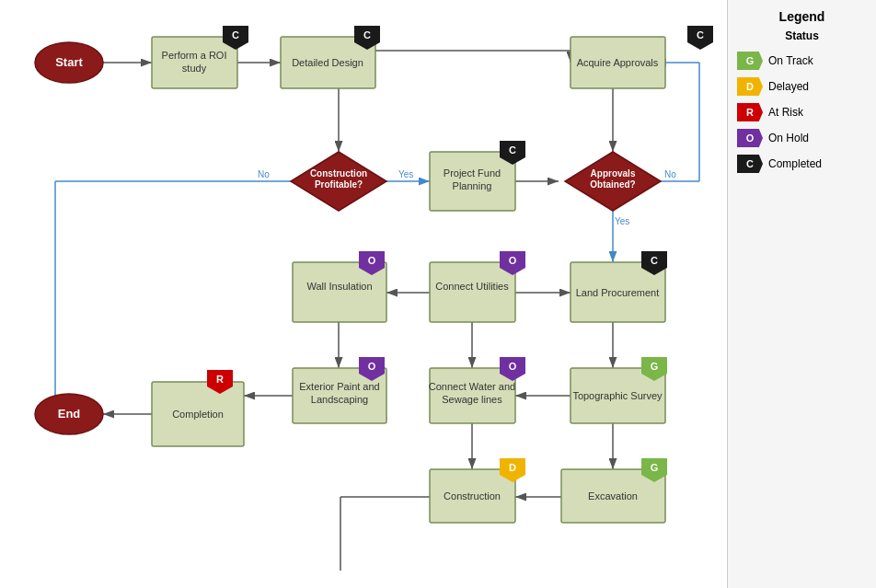 The image size is (876, 588). I want to click on completed-badge: C, so click(750, 164).